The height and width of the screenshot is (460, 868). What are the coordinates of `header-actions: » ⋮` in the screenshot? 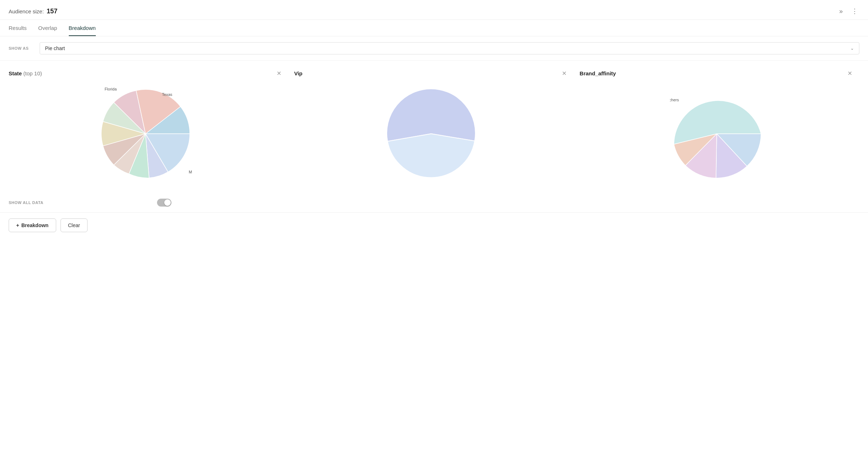 It's located at (849, 11).